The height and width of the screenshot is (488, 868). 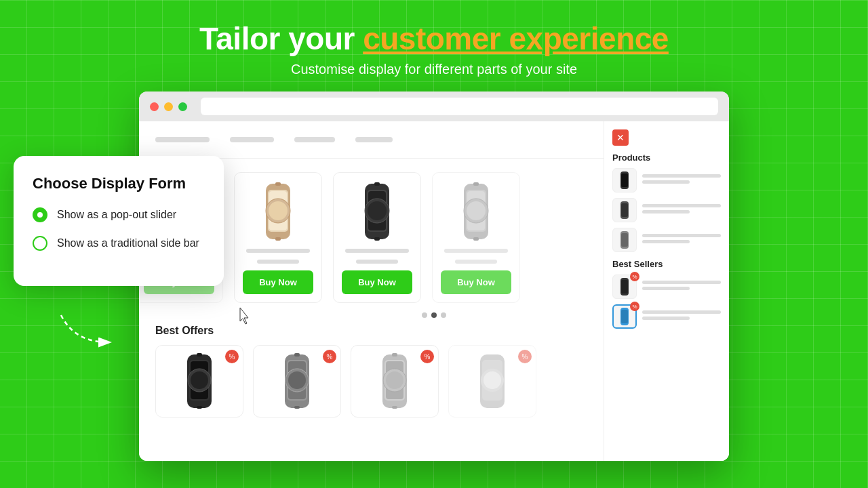 What do you see at coordinates (434, 39) in the screenshot?
I see `main-title: Tailor your customer experience` at bounding box center [434, 39].